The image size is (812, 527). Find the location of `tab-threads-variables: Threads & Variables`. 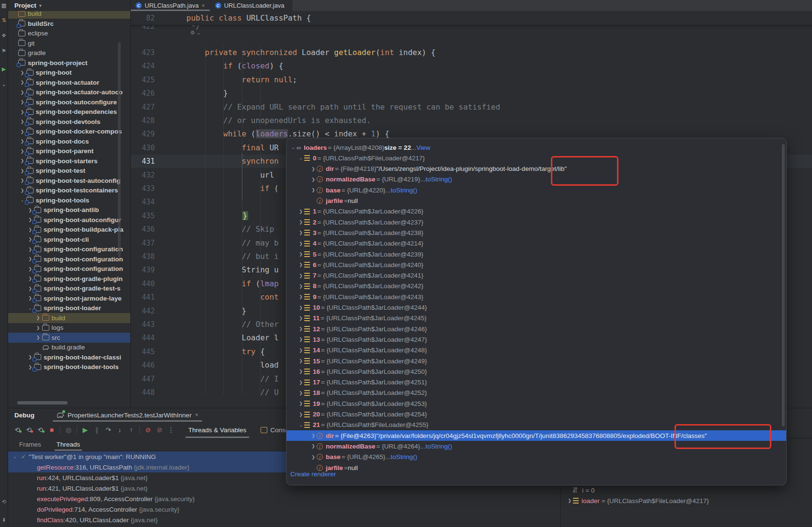

tab-threads-variables: Threads & Variables is located at coordinates (217, 430).